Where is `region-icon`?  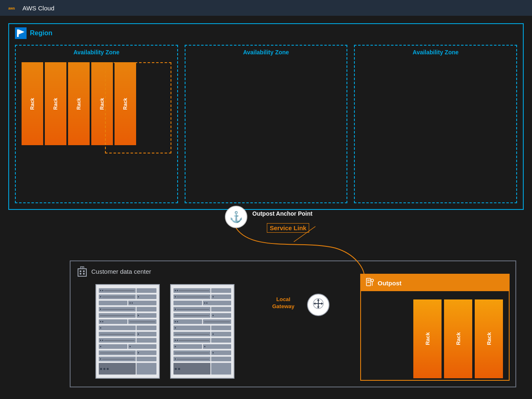 region-icon is located at coordinates (21, 33).